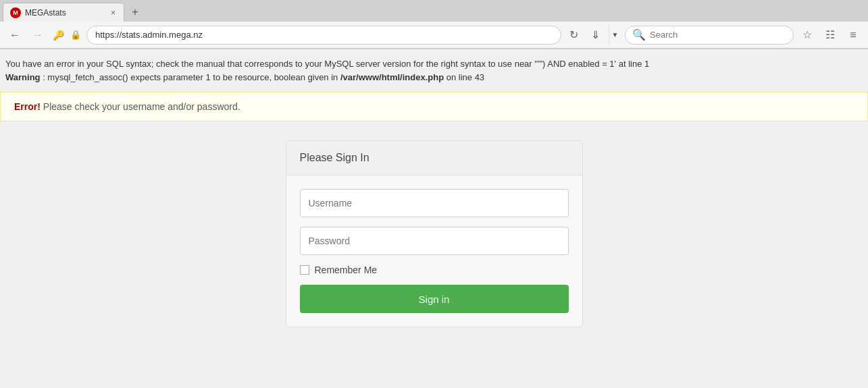 Image resolution: width=868 pixels, height=388 pixels. I want to click on security-icon: 🔑, so click(58, 35).